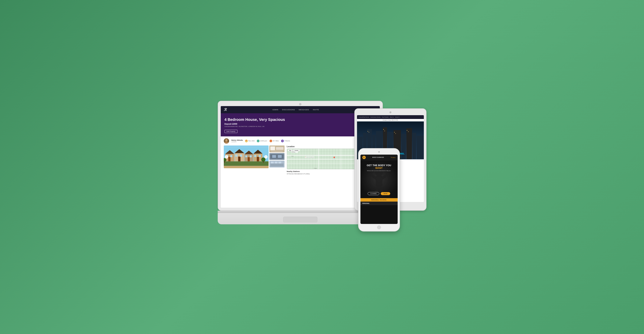 The height and width of the screenshot is (334, 644). Describe the element at coordinates (379, 203) in the screenshot. I see `phone-section-label: PERSONAL` at that location.